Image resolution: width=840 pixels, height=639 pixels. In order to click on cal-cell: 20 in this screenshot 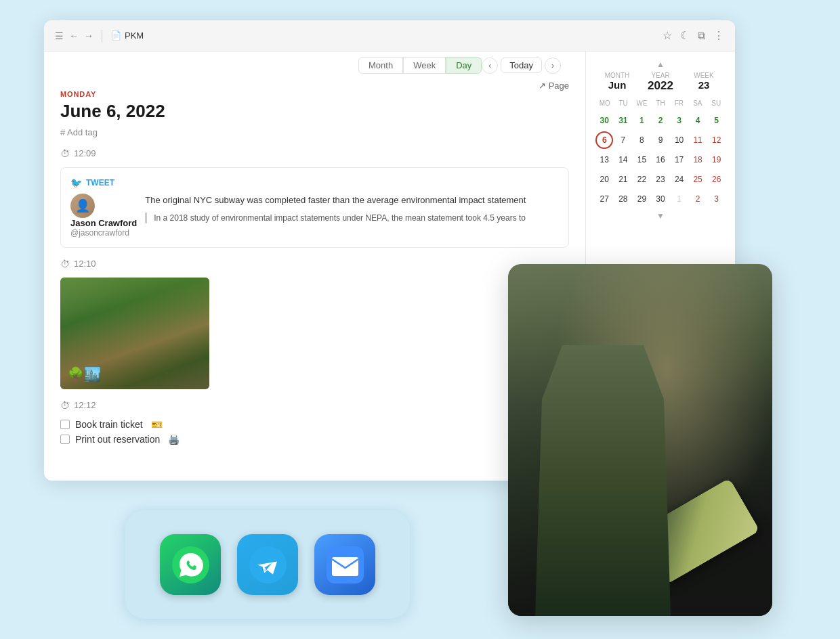, I will do `click(604, 179)`.